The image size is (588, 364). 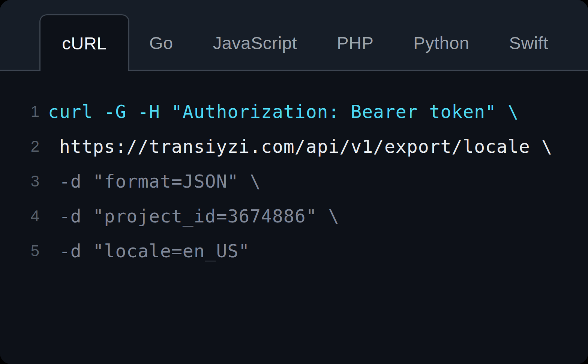 What do you see at coordinates (294, 216) in the screenshot?
I see `code-line: 4 -d "project_id=3674886" \` at bounding box center [294, 216].